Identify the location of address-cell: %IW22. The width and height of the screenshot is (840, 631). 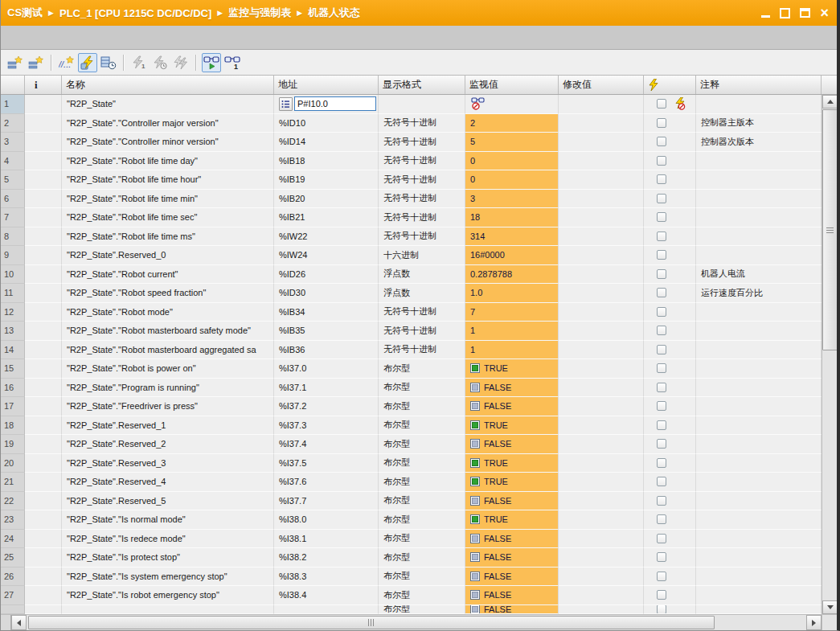
(326, 237).